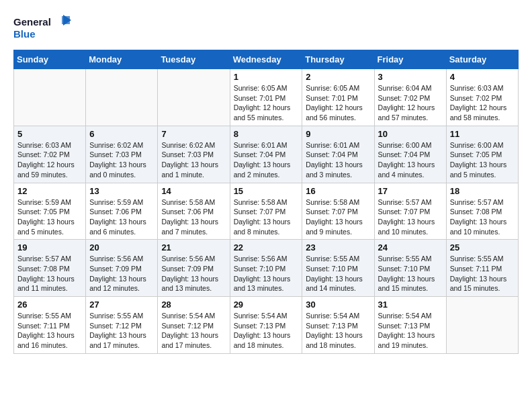  What do you see at coordinates (482, 77) in the screenshot?
I see `day-number-4: 4` at bounding box center [482, 77].